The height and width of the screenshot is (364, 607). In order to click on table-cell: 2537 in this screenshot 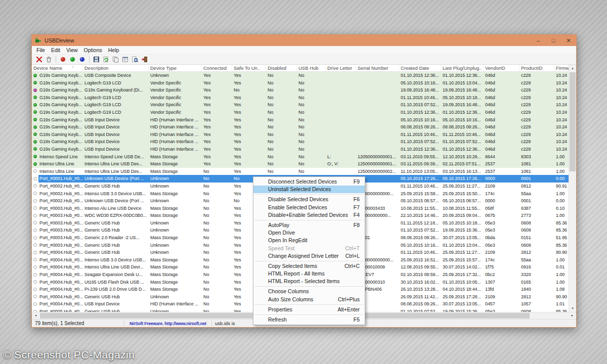, I will do `click(502, 164)`.